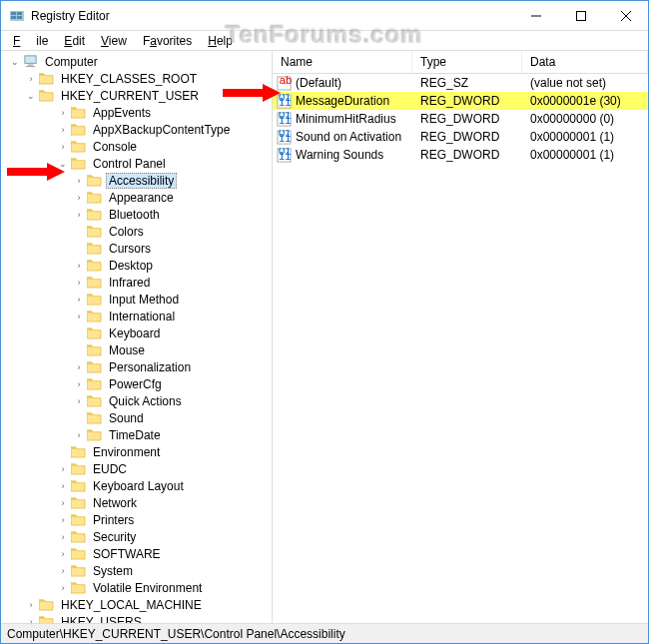  Describe the element at coordinates (114, 41) in the screenshot. I see `menu-view: View` at that location.